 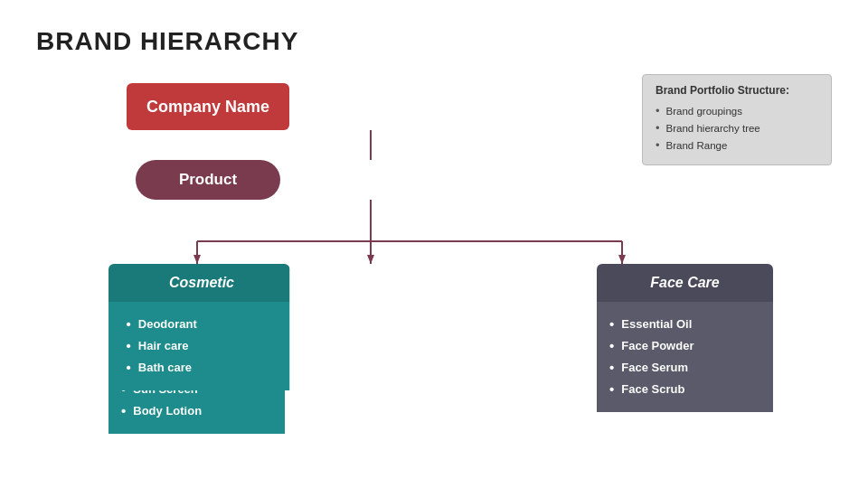 I want to click on cosmetic-title: Cosmetic, so click(x=202, y=282).